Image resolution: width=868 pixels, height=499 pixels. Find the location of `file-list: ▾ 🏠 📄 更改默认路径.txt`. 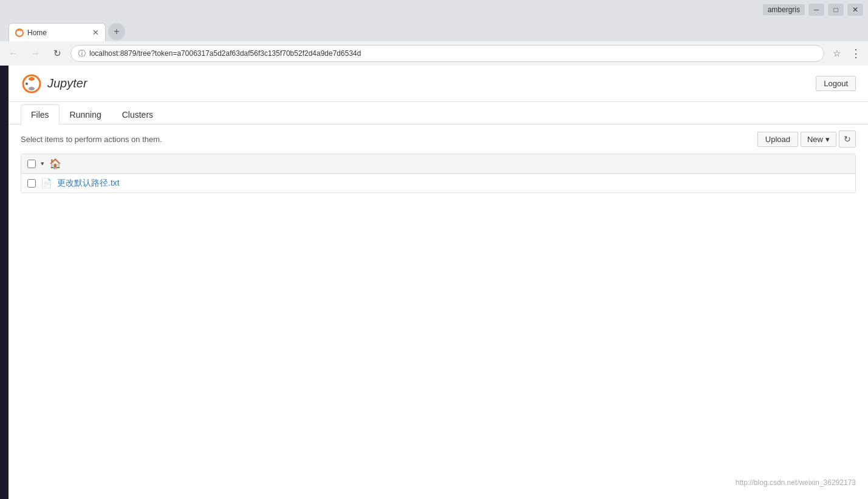

file-list: ▾ 🏠 📄 更改默认路径.txt is located at coordinates (439, 174).